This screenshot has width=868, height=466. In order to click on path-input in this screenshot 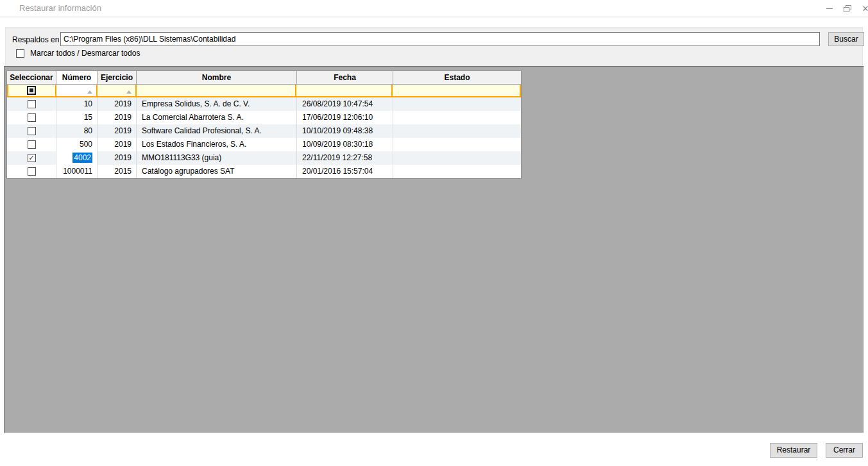, I will do `click(440, 39)`.